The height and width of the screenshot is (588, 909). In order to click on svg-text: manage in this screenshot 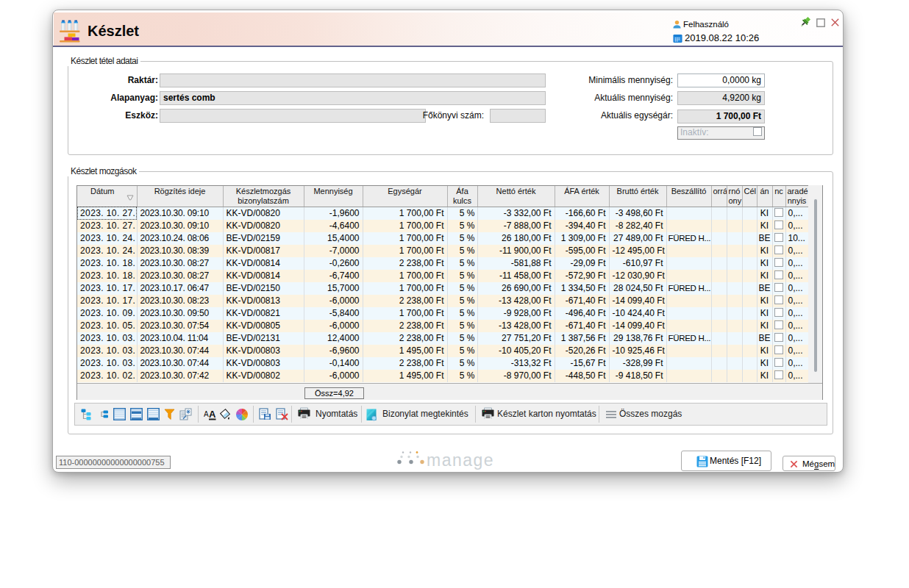, I will do `click(460, 460)`.